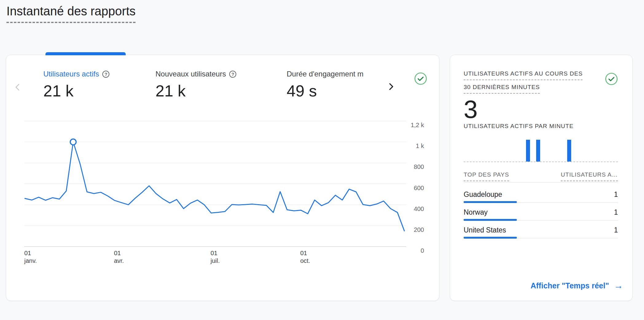 The image size is (644, 320). Describe the element at coordinates (502, 89) in the screenshot. I see `realtime-title-line2: 30 DERNIÈRES MINUTES` at that location.